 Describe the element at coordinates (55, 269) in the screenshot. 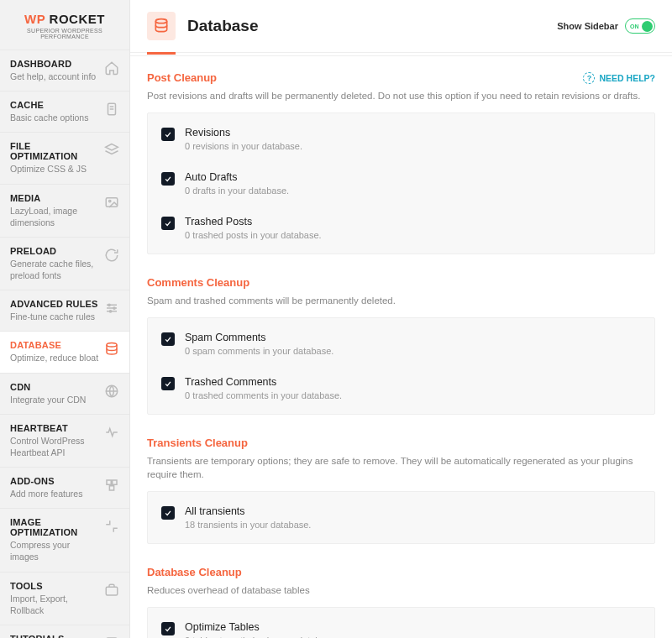

I see `sidebar-item-sub: Generate cache files, preload fonts` at that location.